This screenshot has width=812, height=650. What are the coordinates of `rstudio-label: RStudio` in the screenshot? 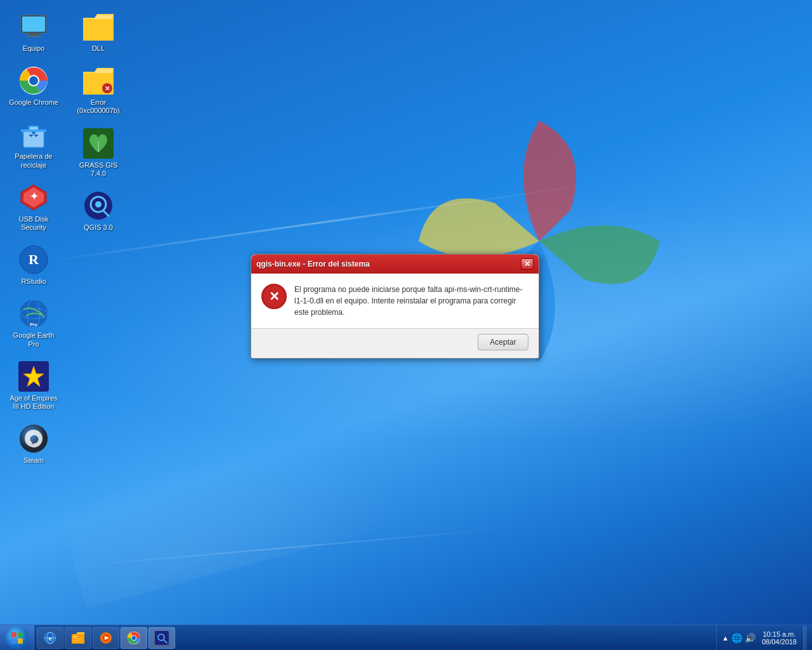 It's located at (33, 282).